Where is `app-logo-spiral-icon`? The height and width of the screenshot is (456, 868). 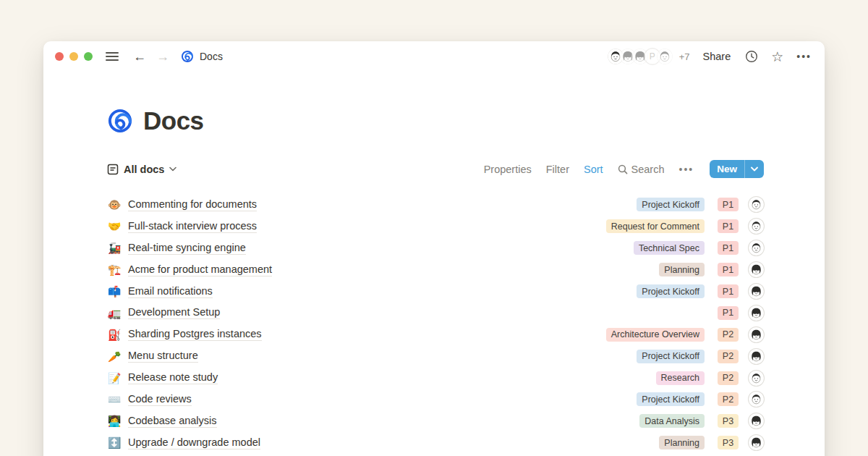
app-logo-spiral-icon is located at coordinates (187, 56).